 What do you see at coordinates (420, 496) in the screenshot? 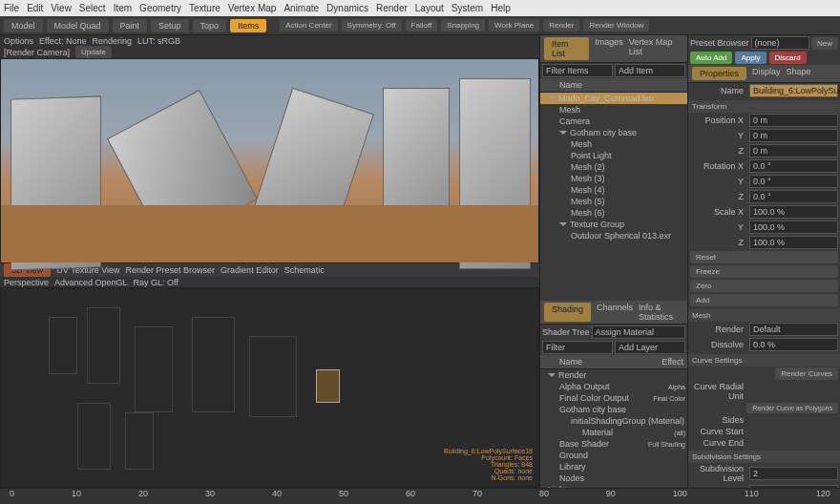
I see `timeline: 0 10 20 30 40 50 60 70 80 90 100 110 120` at bounding box center [420, 496].